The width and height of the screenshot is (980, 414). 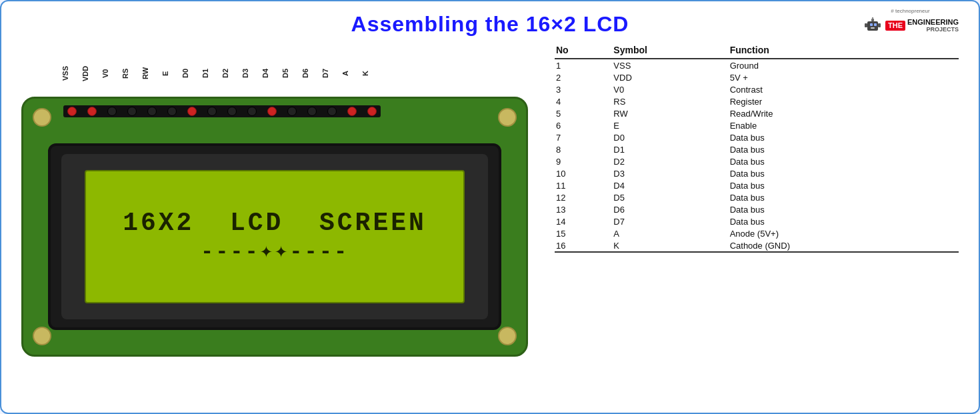 What do you see at coordinates (212, 111) in the screenshot?
I see `pin-dot-D1` at bounding box center [212, 111].